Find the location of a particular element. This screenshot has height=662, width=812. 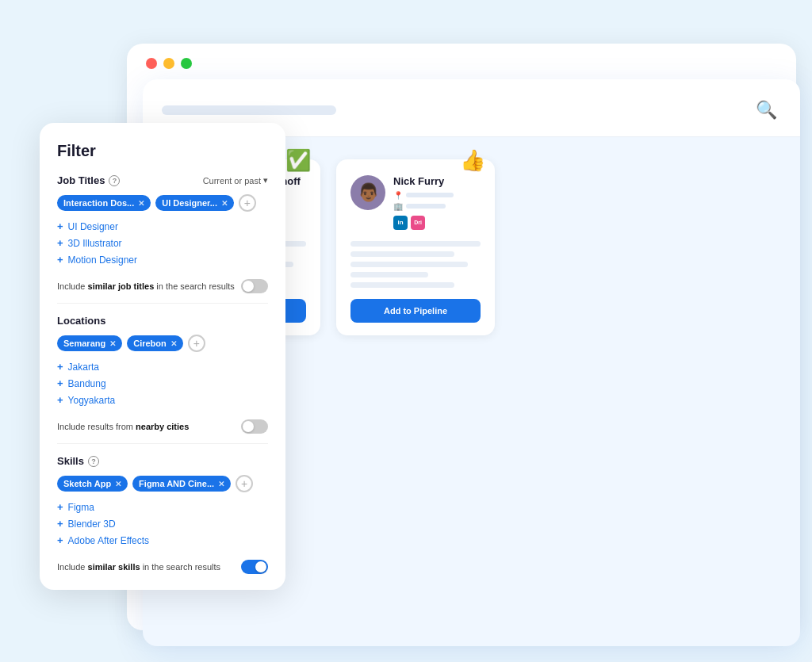

job-titles-label: Job Titles ? is located at coordinates (89, 181).